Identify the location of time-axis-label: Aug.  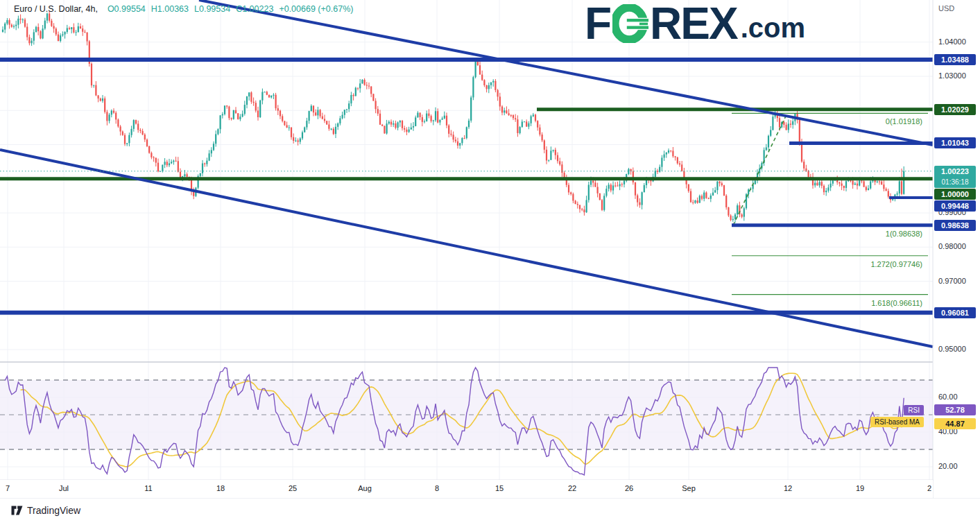
(365, 488).